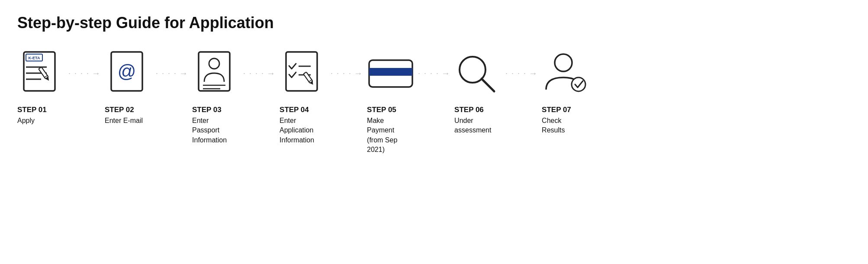 The width and height of the screenshot is (868, 264). What do you see at coordinates (119, 110) in the screenshot?
I see `step-02-label: STEP 02` at bounding box center [119, 110].